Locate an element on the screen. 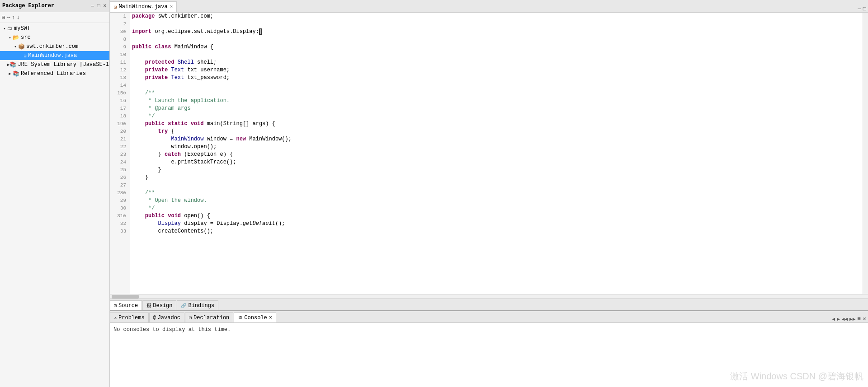 The image size is (868, 387). code-line-29: * Open the window. is located at coordinates (496, 200).